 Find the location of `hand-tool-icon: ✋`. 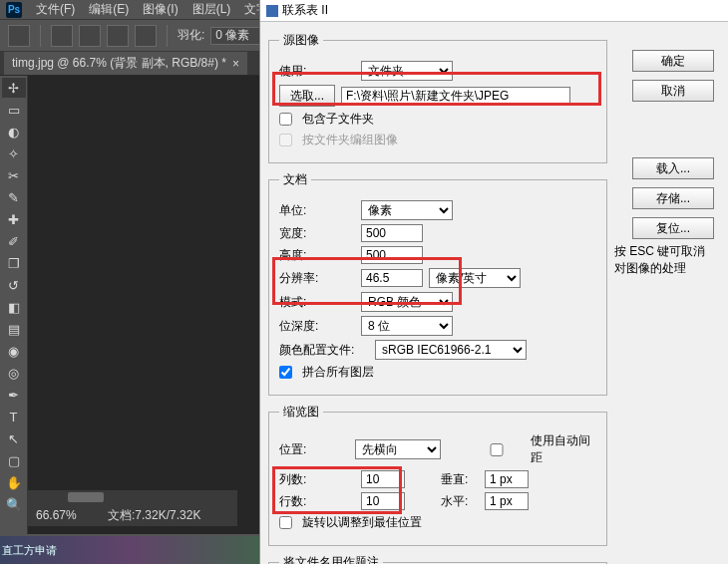

hand-tool-icon: ✋ is located at coordinates (14, 482).